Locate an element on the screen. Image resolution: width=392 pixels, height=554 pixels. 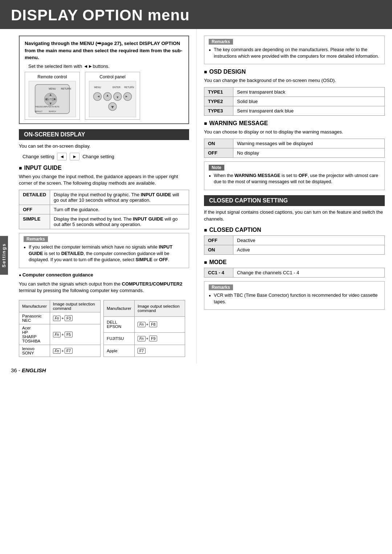
svg-text: ENTER is located at coordinates (117, 87).